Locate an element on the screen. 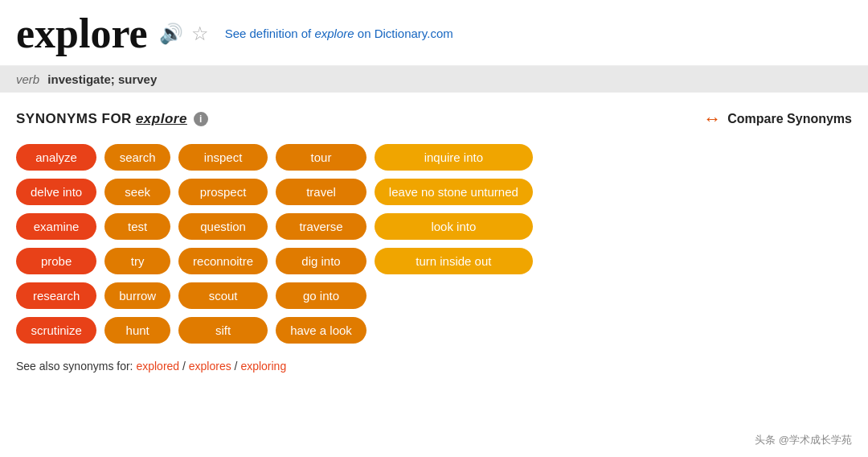 Image resolution: width=868 pixels, height=457 pixels. synonyms-word: explore is located at coordinates (162, 119).